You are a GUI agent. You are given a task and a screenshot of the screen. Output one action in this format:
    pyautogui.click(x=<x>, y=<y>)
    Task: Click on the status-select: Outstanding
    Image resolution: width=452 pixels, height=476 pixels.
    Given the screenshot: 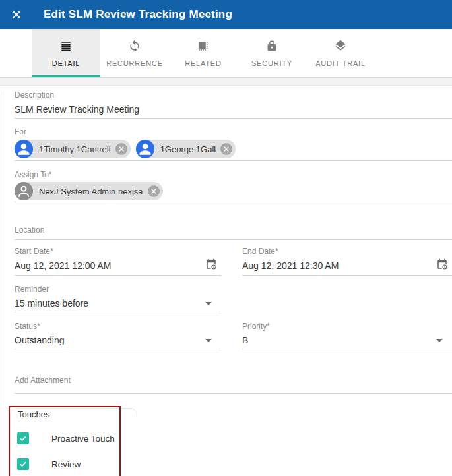 What is the action you would take?
    pyautogui.click(x=40, y=340)
    